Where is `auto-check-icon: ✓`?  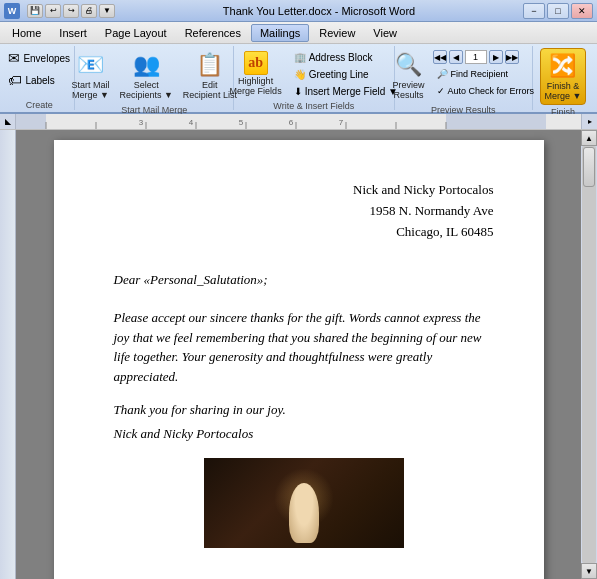 auto-check-icon: ✓ is located at coordinates (441, 91).